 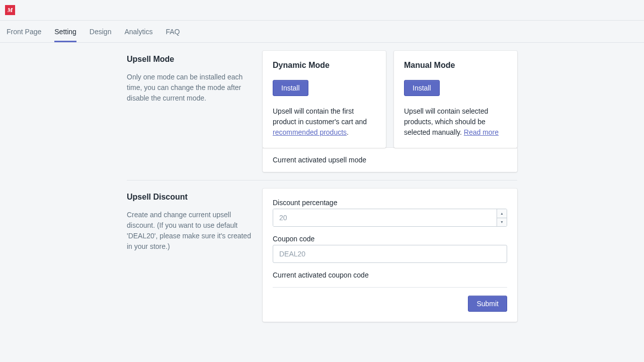 What do you see at coordinates (173, 31) in the screenshot?
I see `nav-faq: FAQ` at bounding box center [173, 31].